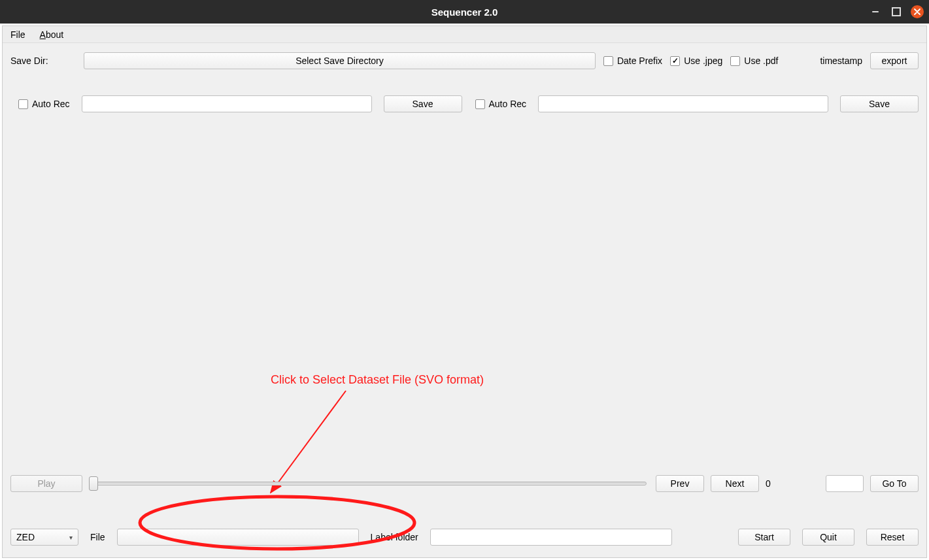  What do you see at coordinates (98, 537) in the screenshot?
I see `file-label: File` at bounding box center [98, 537].